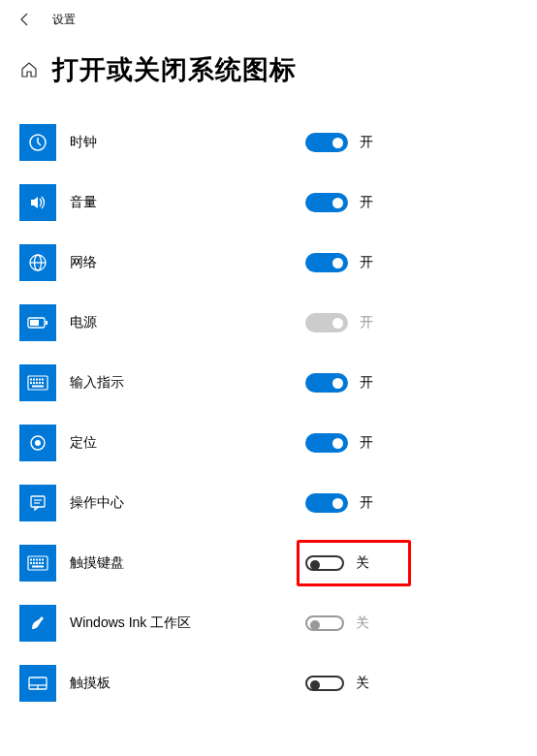 The image size is (537, 756). Describe the element at coordinates (327, 323) in the screenshot. I see `toggle-power` at that location.